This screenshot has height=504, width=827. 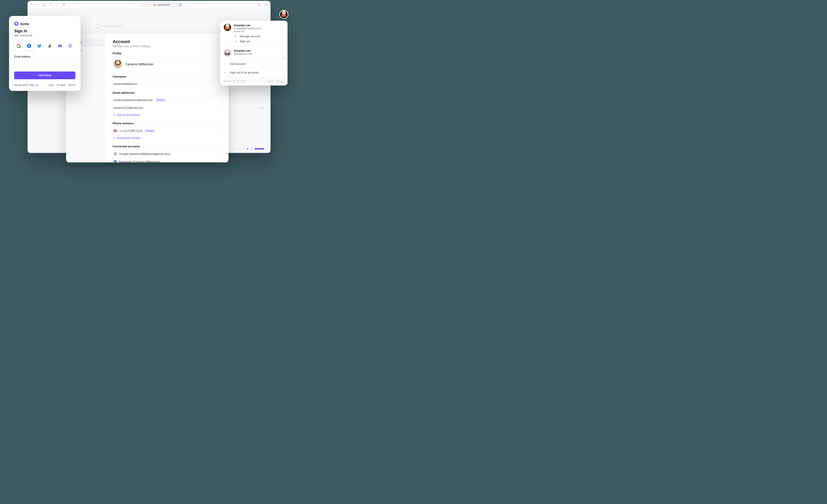 I want to click on help-link: Help, so click(x=51, y=85).